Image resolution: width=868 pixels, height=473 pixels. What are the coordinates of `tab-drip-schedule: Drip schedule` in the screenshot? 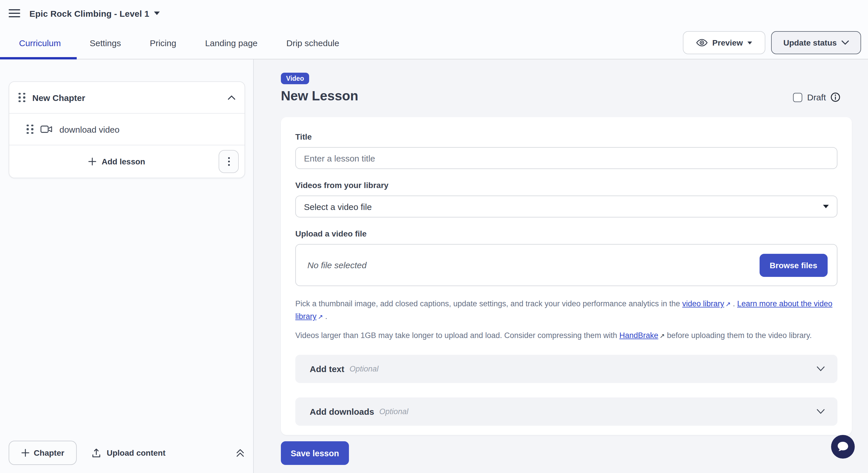 It's located at (313, 43).